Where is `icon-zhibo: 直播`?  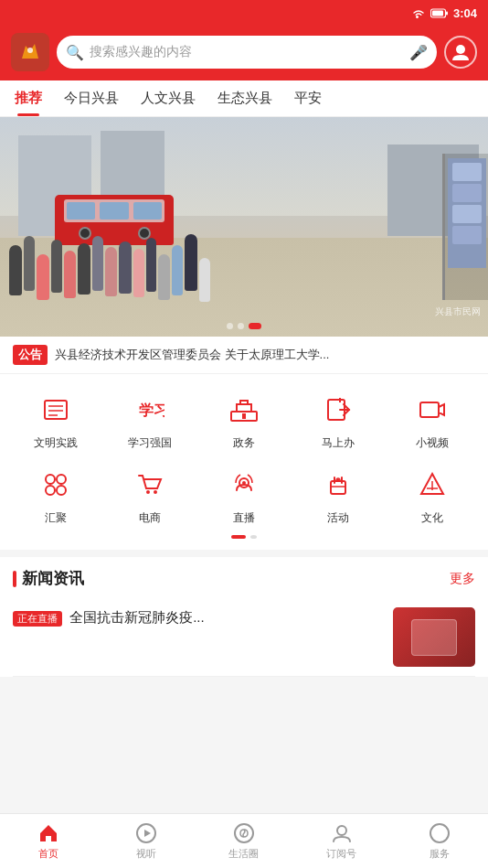 icon-zhibo: 直播 is located at coordinates (245, 495).